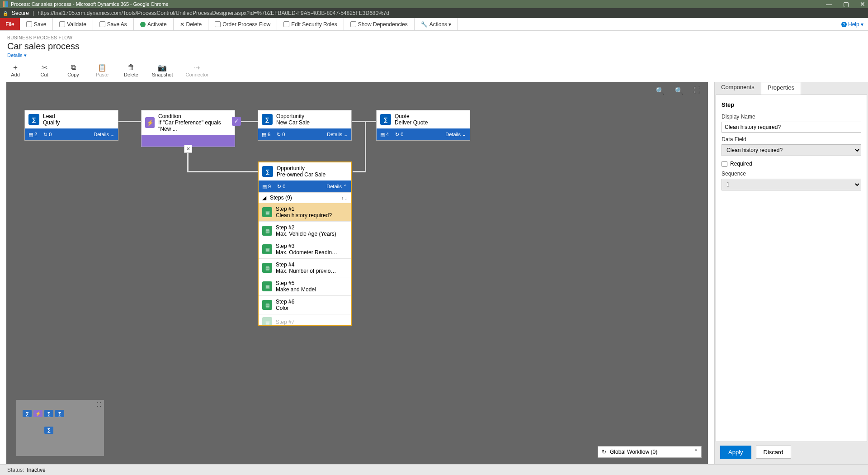 This screenshot has height=475, width=868. What do you see at coordinates (307, 265) in the screenshot?
I see `step-num: Step #4` at bounding box center [307, 265].